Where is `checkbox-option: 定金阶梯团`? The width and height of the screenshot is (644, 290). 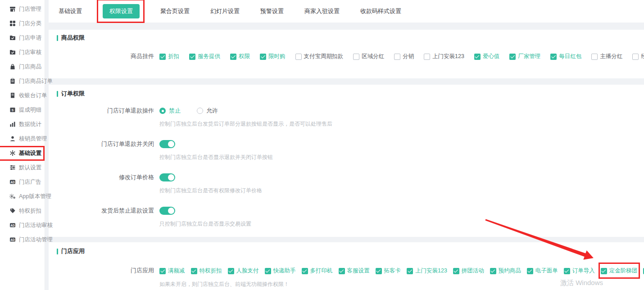
checkbox-option: 定金阶梯团 is located at coordinates (619, 271).